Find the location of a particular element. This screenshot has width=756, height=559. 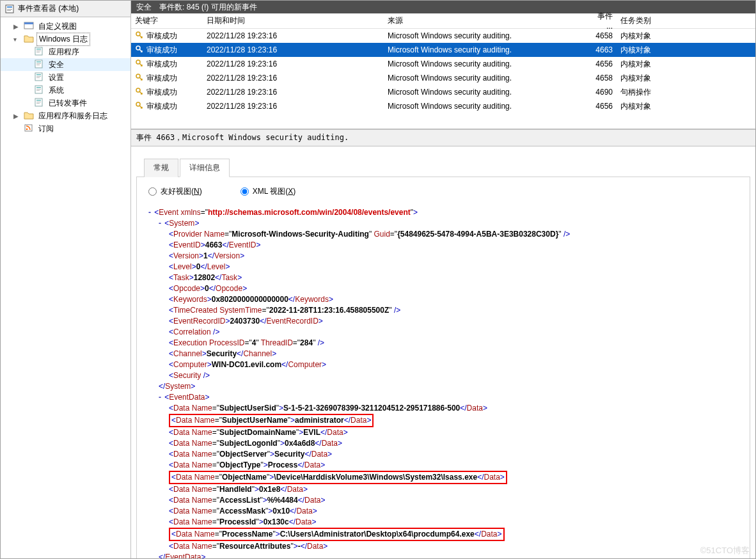

tree-item: 应用程序 is located at coordinates (65, 52).